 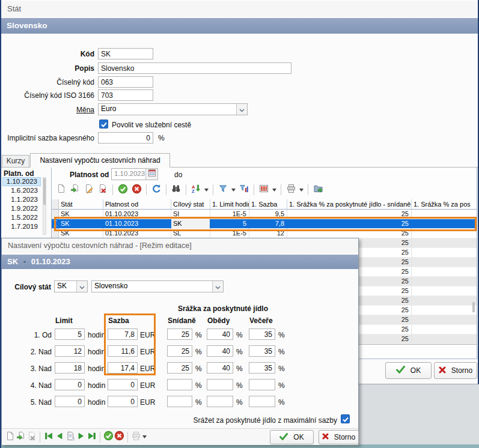 What do you see at coordinates (22, 217) in the screenshot?
I see `date-list-item: 1.5.2022` at bounding box center [22, 217].